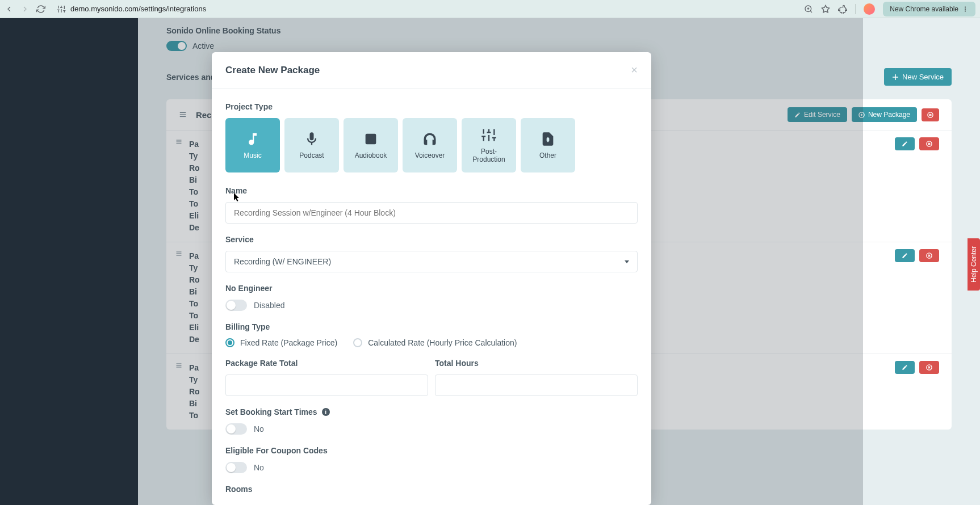 The height and width of the screenshot is (505, 980). Describe the element at coordinates (41, 9) in the screenshot. I see `reload-icon` at that location.